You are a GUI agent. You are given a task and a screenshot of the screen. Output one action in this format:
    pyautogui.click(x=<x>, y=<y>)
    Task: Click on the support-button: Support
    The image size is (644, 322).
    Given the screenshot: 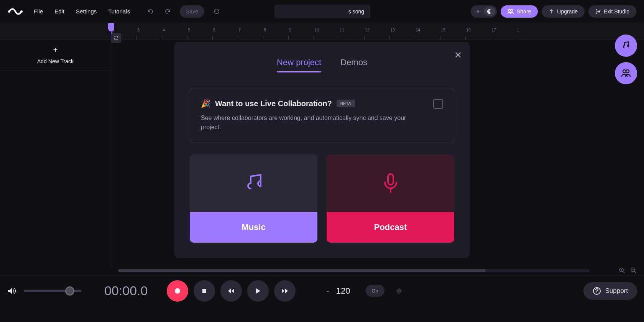 What is the action you would take?
    pyautogui.click(x=610, y=291)
    